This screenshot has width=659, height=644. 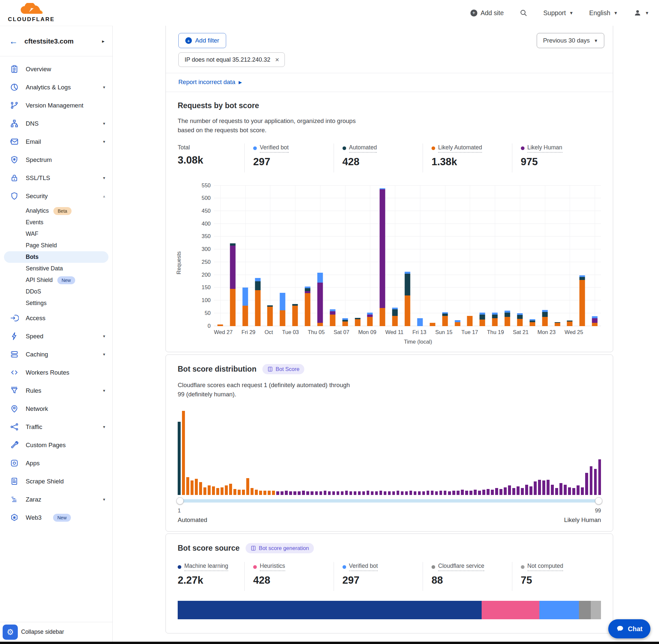 I want to click on back-arrow-icon: ←, so click(x=14, y=41).